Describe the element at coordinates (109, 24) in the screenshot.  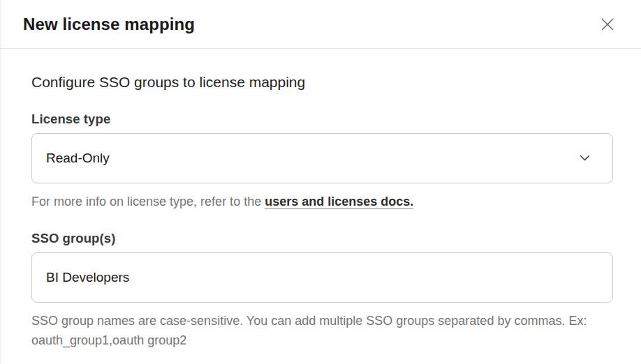
I see `modal-title: New license mapping` at that location.